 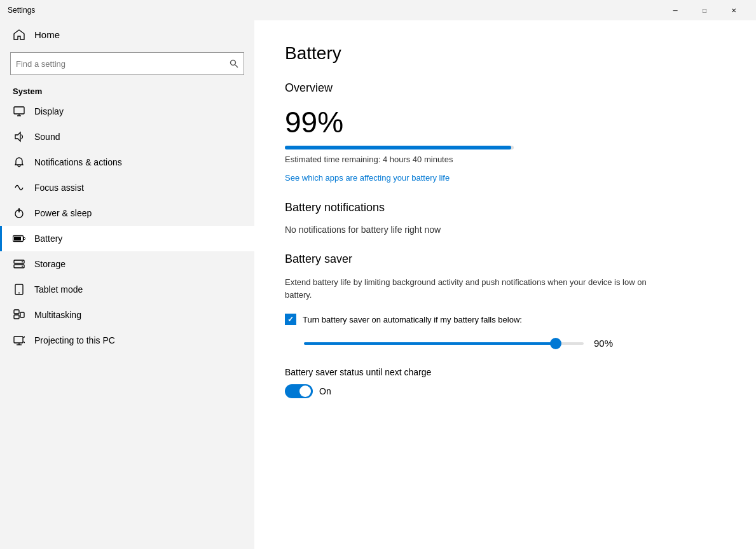 I want to click on battery-saver-toggle, so click(x=299, y=391).